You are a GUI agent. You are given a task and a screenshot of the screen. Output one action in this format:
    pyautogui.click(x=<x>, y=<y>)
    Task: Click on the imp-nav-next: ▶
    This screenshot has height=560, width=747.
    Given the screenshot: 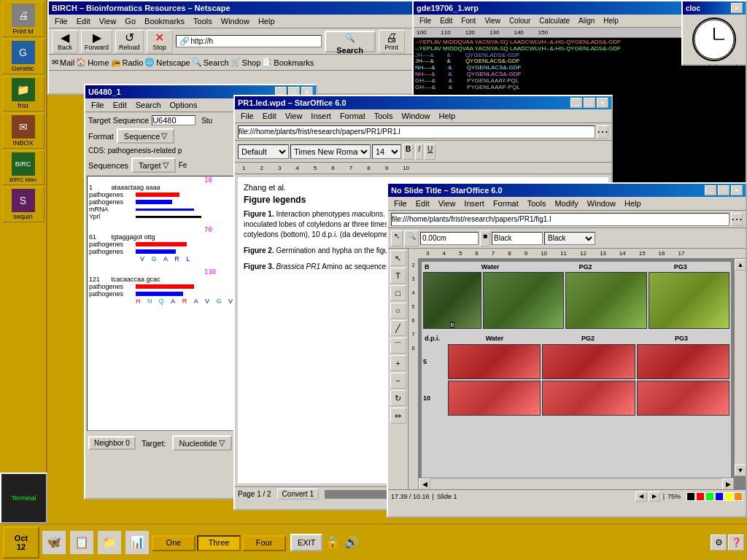 What is the action you would take?
    pyautogui.click(x=654, y=497)
    